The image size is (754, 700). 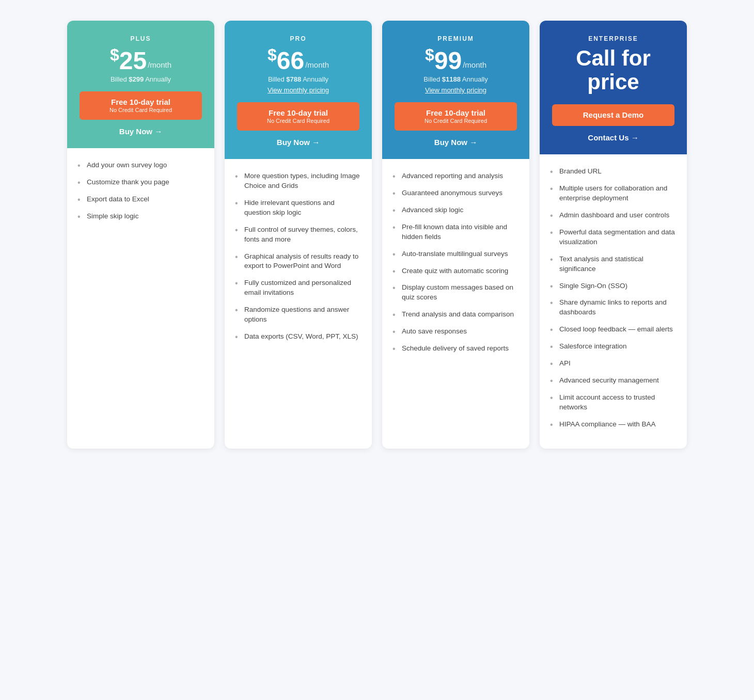 What do you see at coordinates (614, 234) in the screenshot?
I see `plan-card-enterprise: ENTERPRISECall for priceRequest a DemoCo…` at bounding box center [614, 234].